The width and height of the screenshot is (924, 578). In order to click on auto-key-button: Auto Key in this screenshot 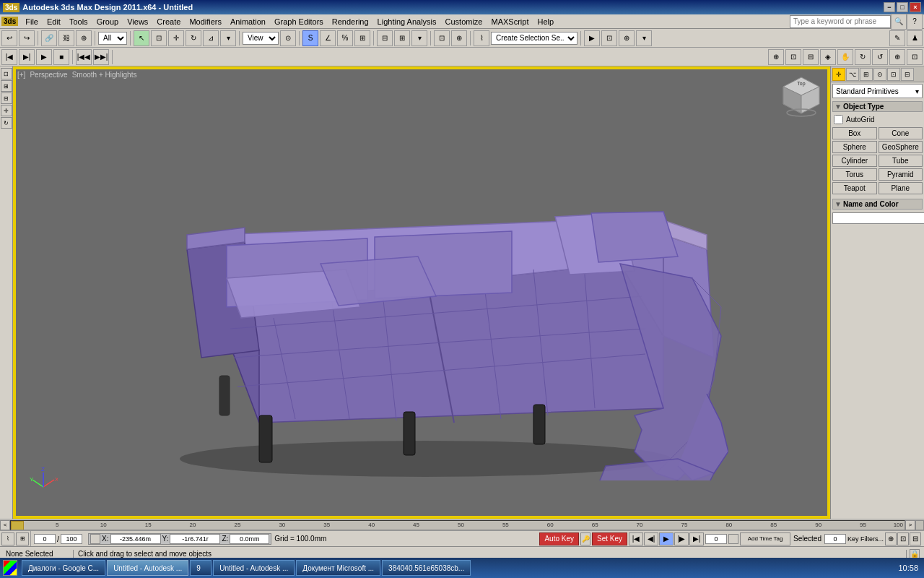, I will do `click(559, 539)`.